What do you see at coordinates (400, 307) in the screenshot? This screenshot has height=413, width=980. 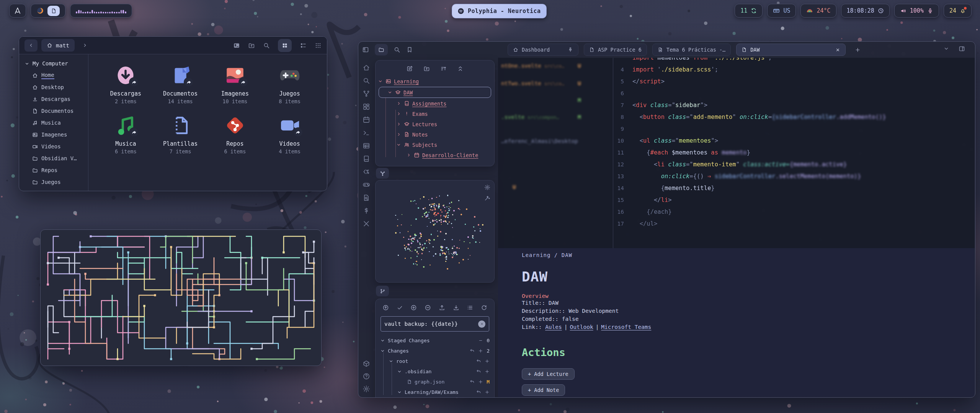 I see `commit-icon` at bounding box center [400, 307].